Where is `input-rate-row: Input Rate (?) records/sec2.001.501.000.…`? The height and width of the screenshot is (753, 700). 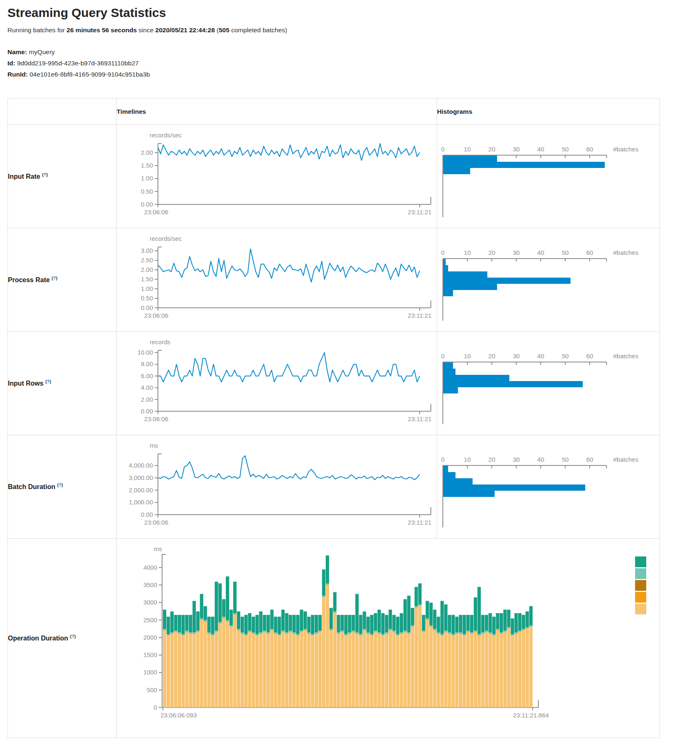
input-rate-row: Input Rate (?) records/sec2.001.501.000.… is located at coordinates (334, 177).